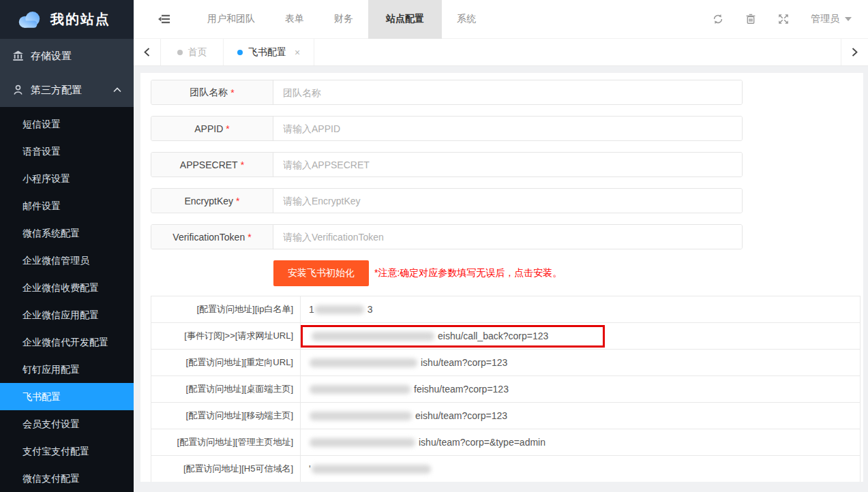  Describe the element at coordinates (117, 90) in the screenshot. I see `chevron-up-icon` at that location.